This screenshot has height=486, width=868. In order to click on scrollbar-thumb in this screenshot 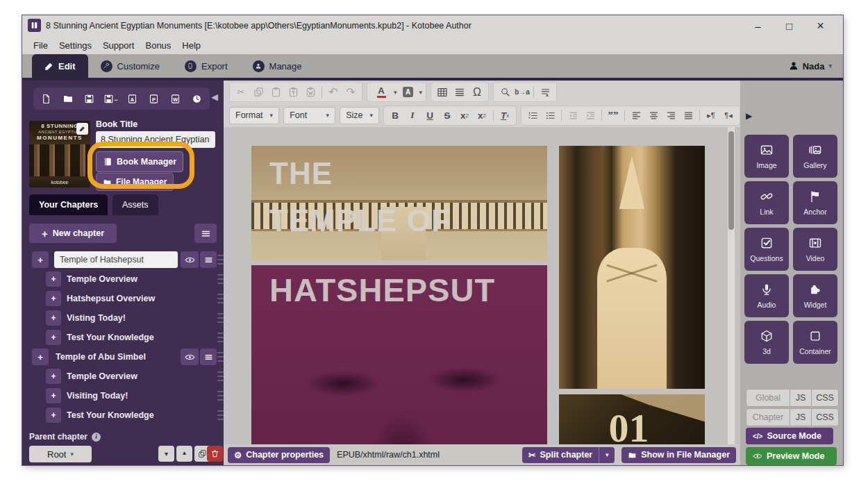, I will do `click(731, 181)`.